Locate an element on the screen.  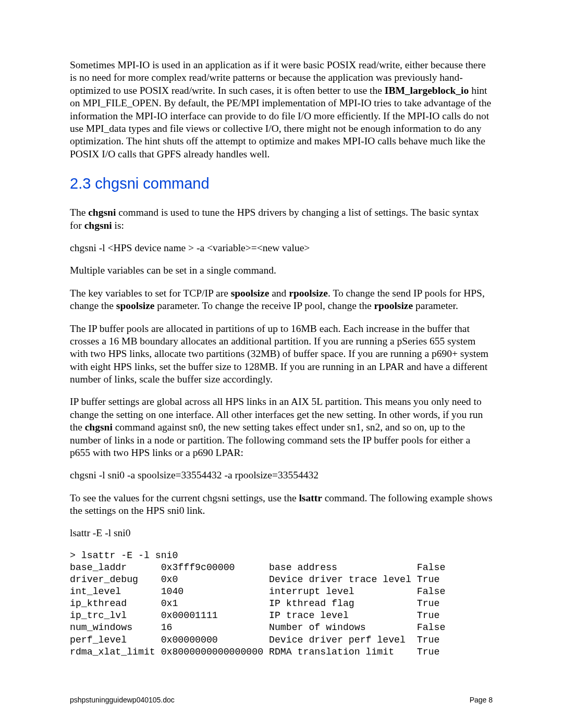
bold-term-lsattr: lsattr is located at coordinates (310, 498).